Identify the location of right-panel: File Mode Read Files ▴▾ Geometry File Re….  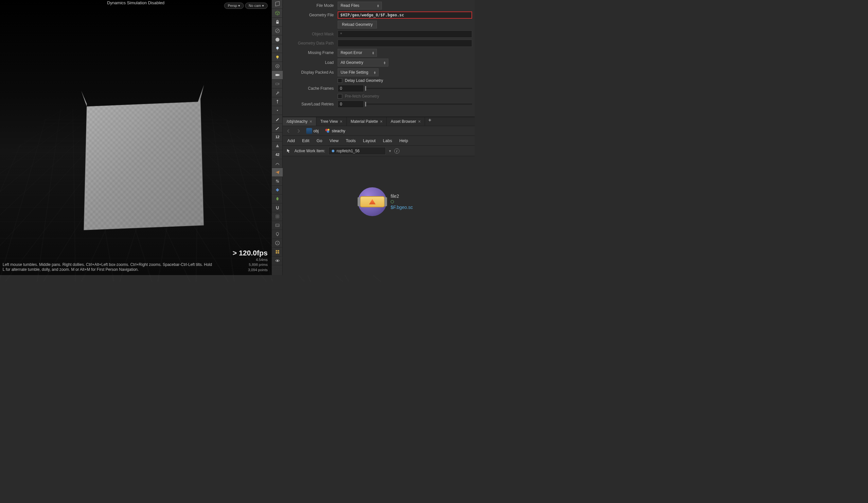
(379, 138).